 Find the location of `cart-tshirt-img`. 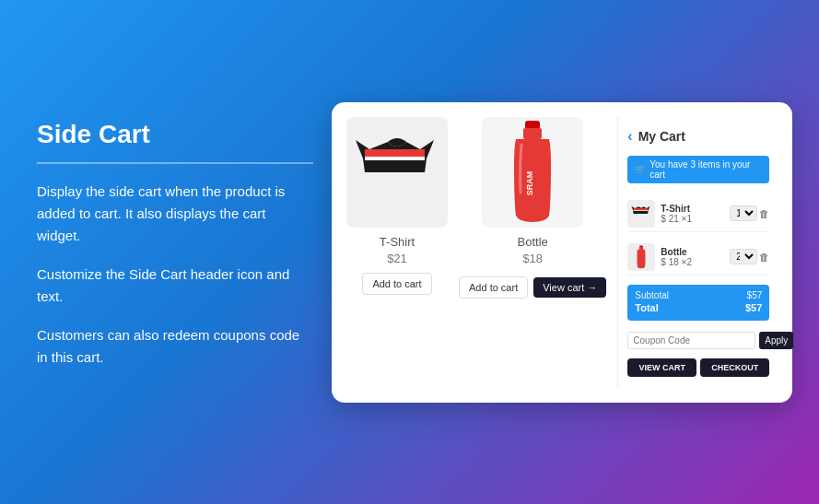

cart-tshirt-img is located at coordinates (641, 214).